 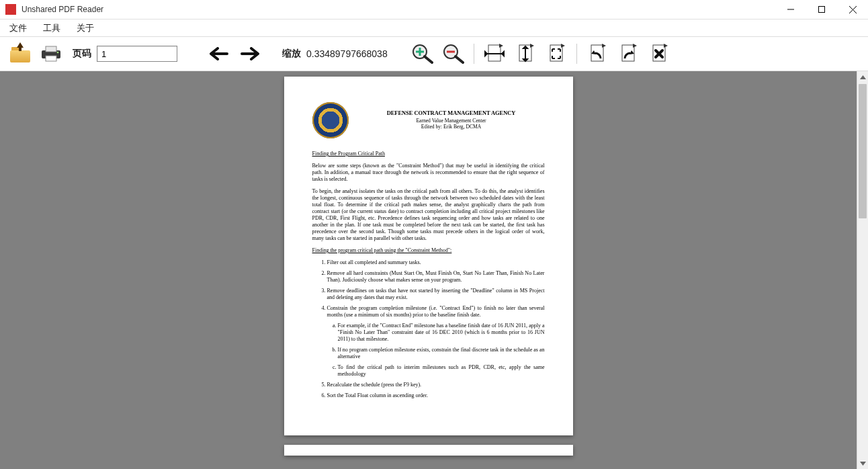 I want to click on maximize-button, so click(x=822, y=9).